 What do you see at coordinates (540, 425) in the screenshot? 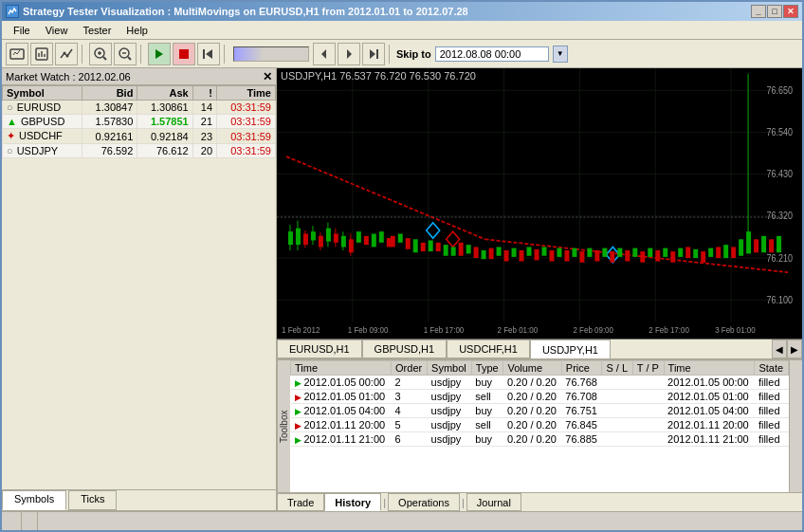
I see `trade-row: ▶2012.01.11 20:00 5 usdjpy sell 0.20 / 0…` at bounding box center [540, 425].